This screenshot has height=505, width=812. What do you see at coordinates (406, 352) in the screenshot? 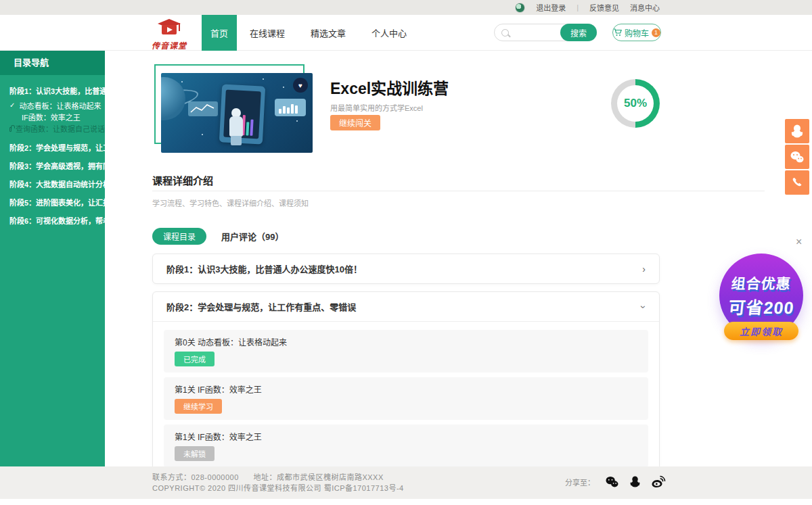
I see `lesson-item-completed: 第0关 动态看板：让表格动起来 已完成` at bounding box center [406, 352].